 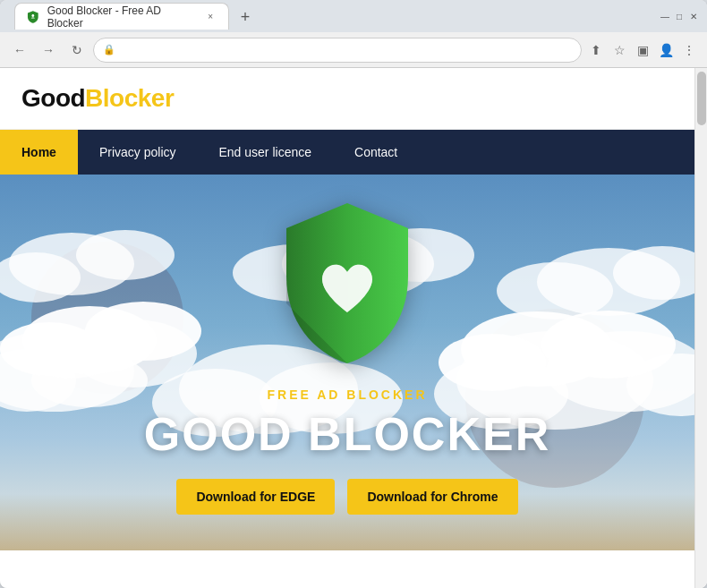 I want to click on share-icon: ⬆, so click(x=596, y=50).